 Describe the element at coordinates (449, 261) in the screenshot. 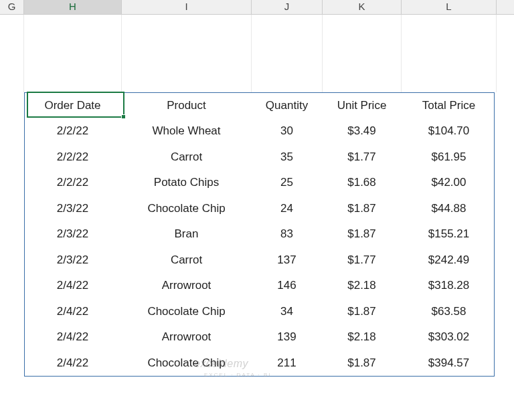

I see `cell-total-price: $242.49` at that location.